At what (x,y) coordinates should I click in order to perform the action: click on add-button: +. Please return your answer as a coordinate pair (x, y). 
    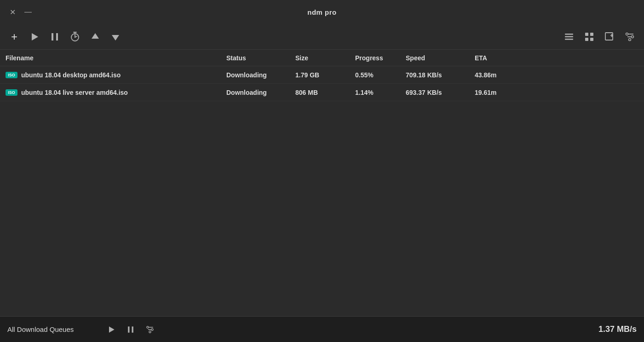
    Looking at the image, I should click on (14, 37).